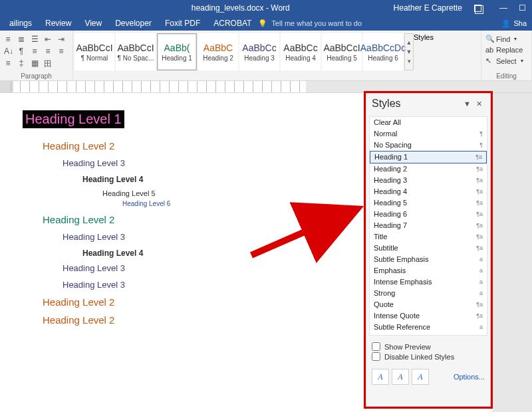  What do you see at coordinates (477, 8) in the screenshot?
I see `ribbon-display-icon` at bounding box center [477, 8].